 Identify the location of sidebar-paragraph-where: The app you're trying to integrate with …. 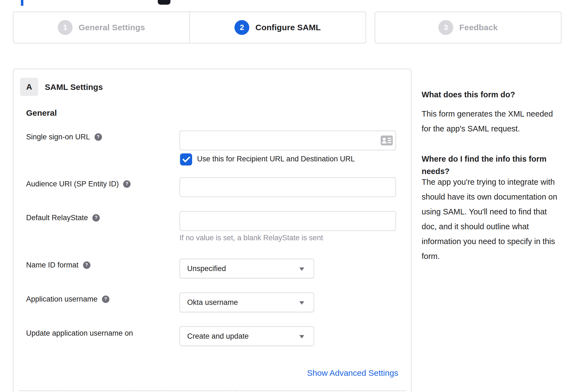
(489, 219).